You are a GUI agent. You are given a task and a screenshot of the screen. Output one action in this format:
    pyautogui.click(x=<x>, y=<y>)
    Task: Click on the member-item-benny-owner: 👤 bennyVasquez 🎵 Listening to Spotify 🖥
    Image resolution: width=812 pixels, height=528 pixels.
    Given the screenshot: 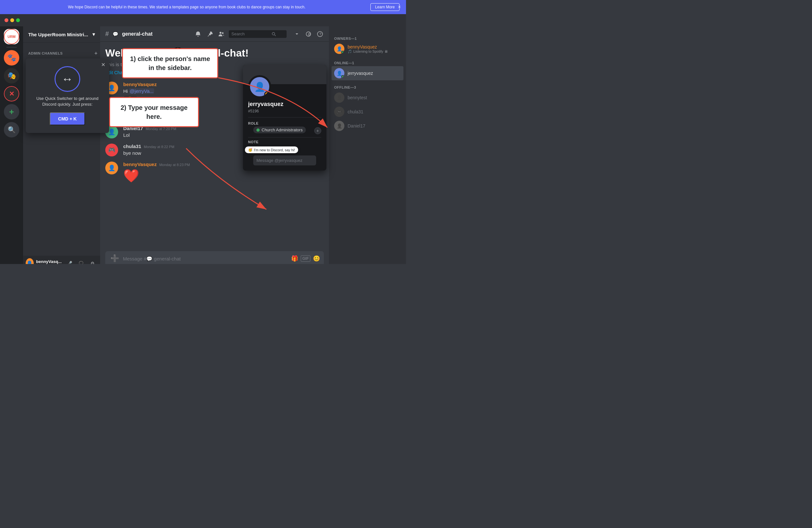 What is the action you would take?
    pyautogui.click(x=367, y=49)
    